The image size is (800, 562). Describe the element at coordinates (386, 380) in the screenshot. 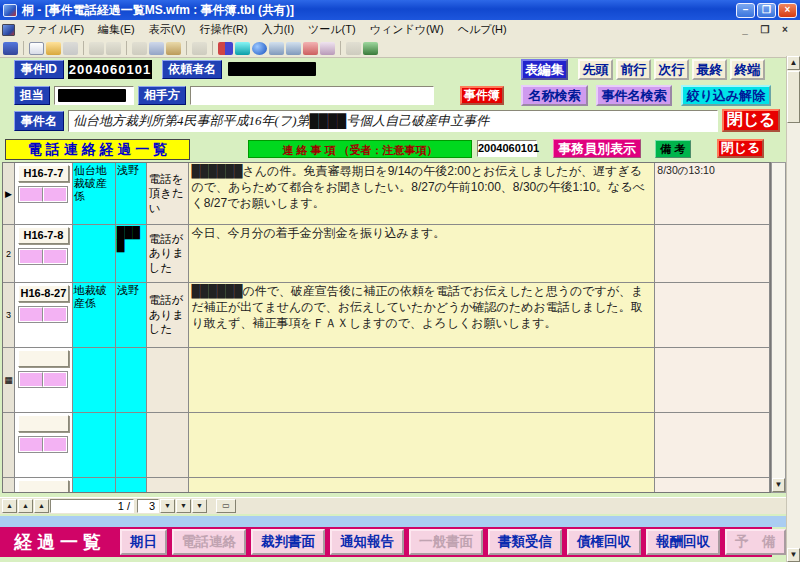

I see `table-row: ▦` at that location.